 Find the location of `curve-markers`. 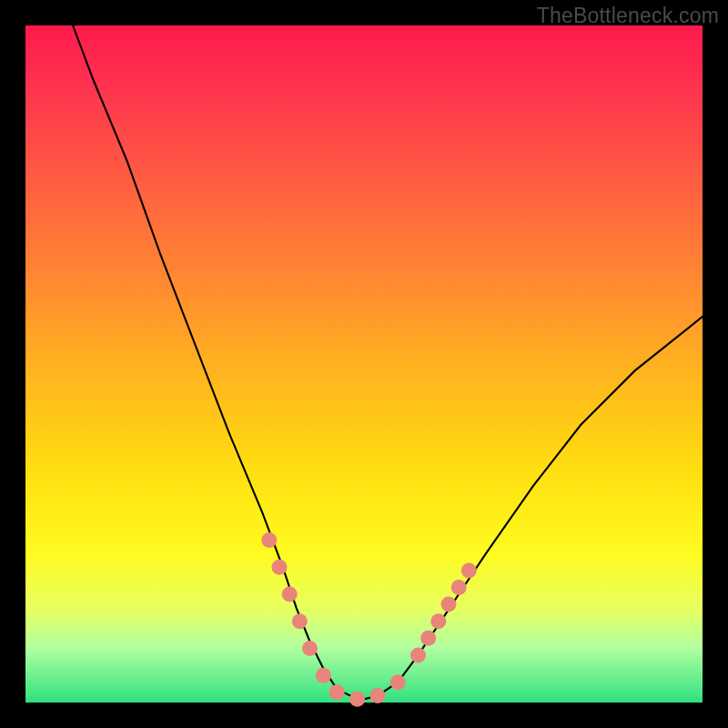

curve-markers is located at coordinates (369, 620).